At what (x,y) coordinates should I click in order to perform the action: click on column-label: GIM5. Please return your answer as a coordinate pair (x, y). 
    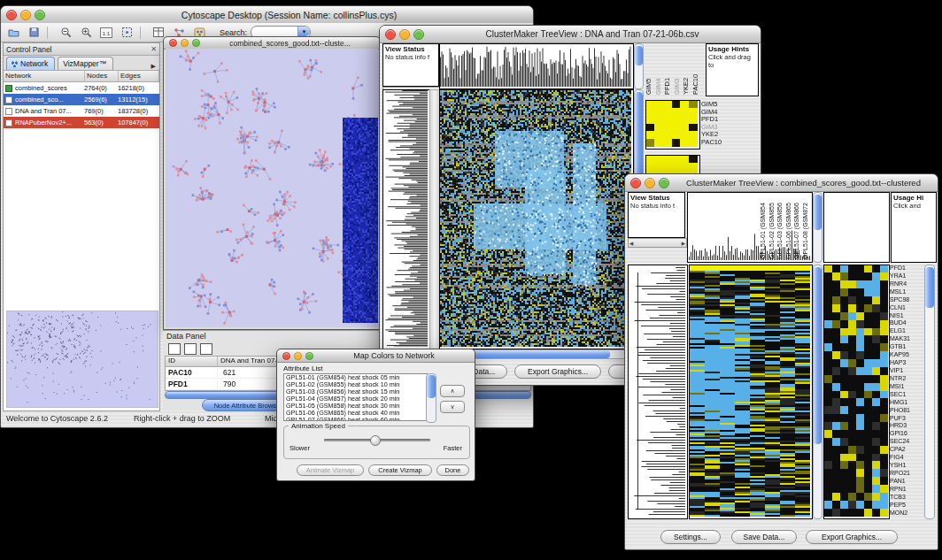
    Looking at the image, I should click on (650, 69).